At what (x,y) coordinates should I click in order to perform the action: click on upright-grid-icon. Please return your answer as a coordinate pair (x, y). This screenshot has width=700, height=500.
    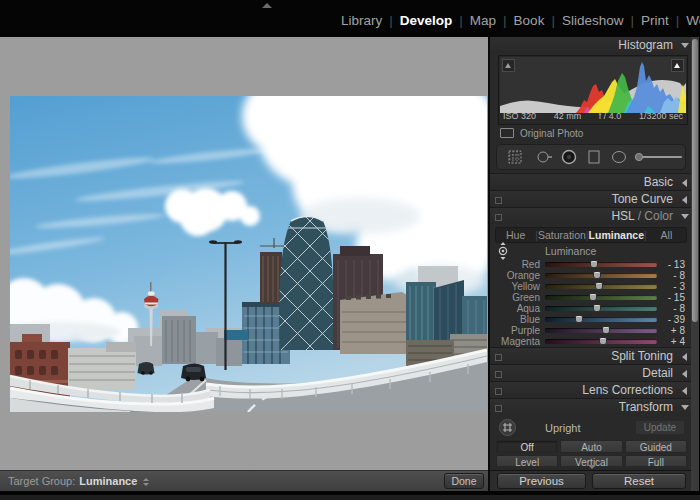
    Looking at the image, I should click on (508, 428).